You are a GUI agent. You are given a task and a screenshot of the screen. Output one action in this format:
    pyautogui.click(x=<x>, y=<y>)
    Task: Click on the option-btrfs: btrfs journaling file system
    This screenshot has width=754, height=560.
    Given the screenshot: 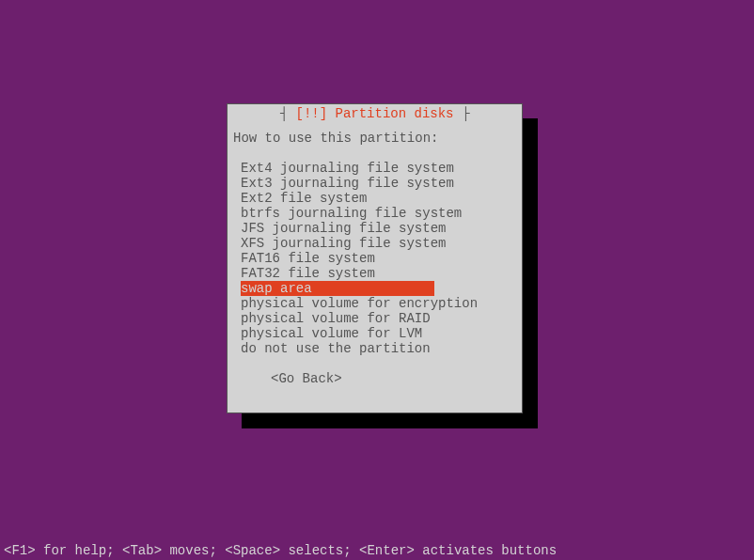 What is the action you would take?
    pyautogui.click(x=378, y=213)
    